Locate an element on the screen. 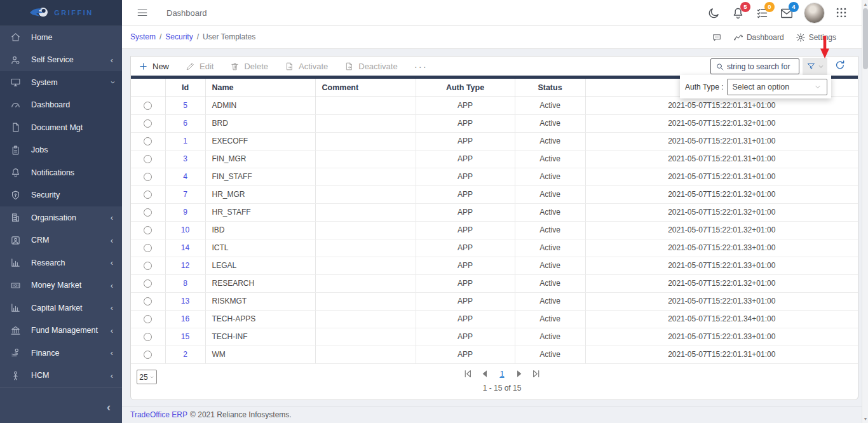 This screenshot has width=868, height=423. deactivate-button: Deactivate is located at coordinates (371, 66).